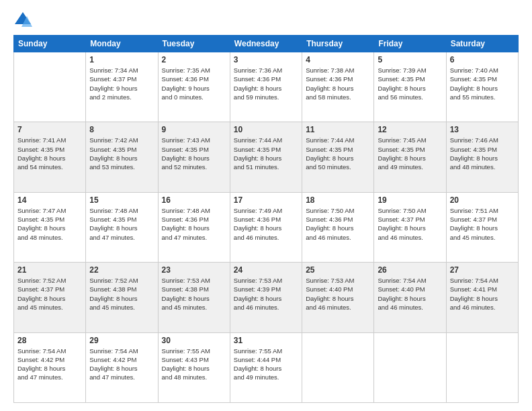 The height and width of the screenshot is (411, 532). I want to click on day-info: Sunrise: 7:39 AMSunset: 4:35 PMDaylight:…, so click(410, 83).